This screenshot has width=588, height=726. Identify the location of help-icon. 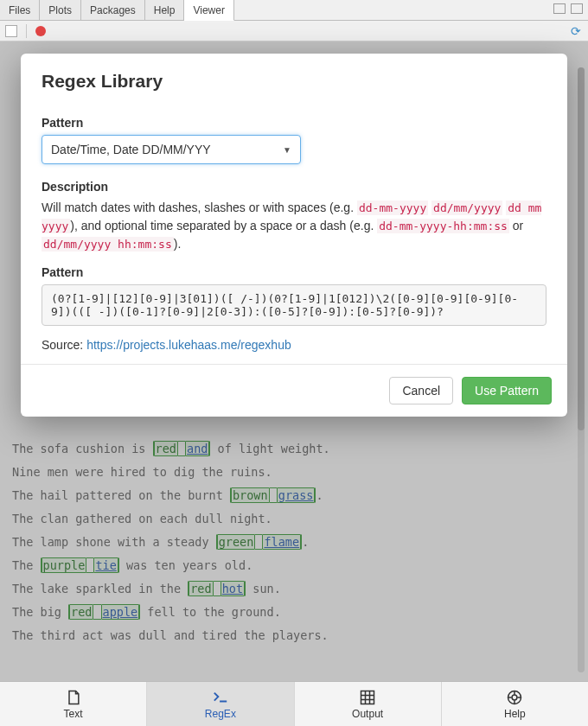
(514, 697).